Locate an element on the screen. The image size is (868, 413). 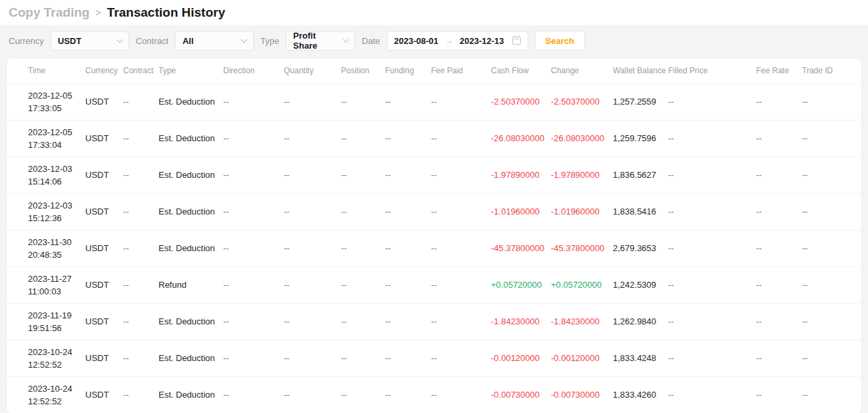
cell-time: 2023-12-03 15:14:06 is located at coordinates (46, 175).